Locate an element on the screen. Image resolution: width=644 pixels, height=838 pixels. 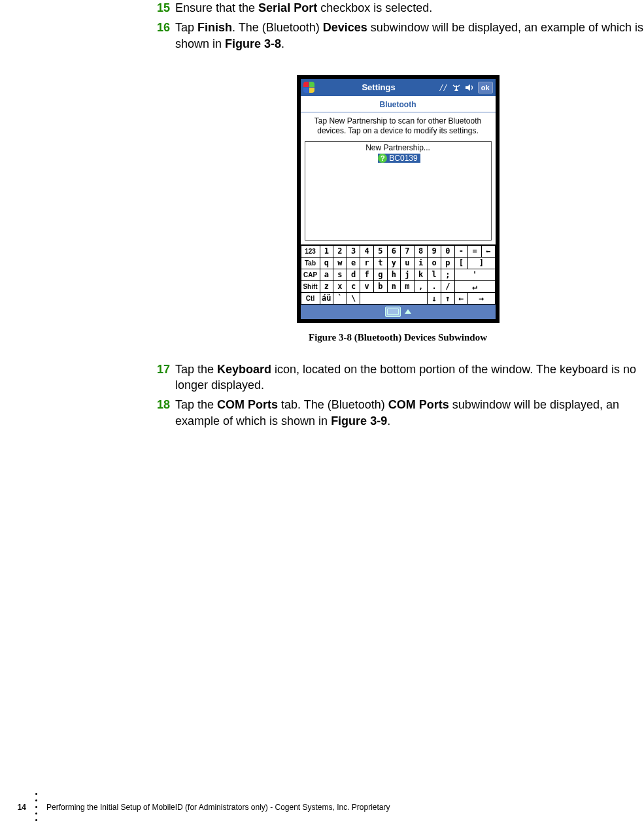
key-7: 7 is located at coordinates (408, 251).